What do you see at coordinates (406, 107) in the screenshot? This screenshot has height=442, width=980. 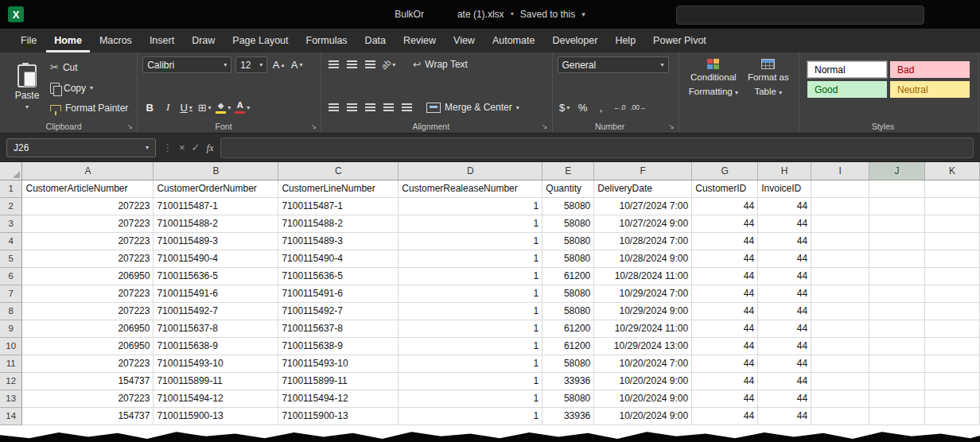 I see `increase-indent-button` at bounding box center [406, 107].